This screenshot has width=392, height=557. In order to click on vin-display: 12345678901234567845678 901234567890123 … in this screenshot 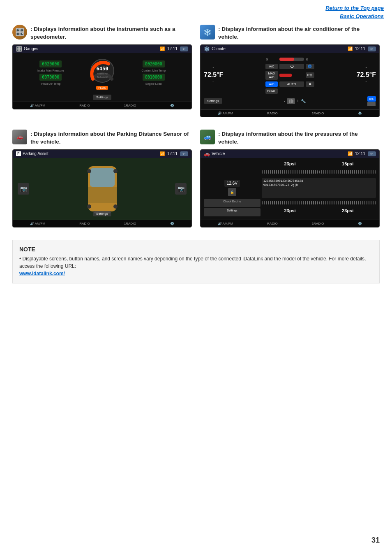, I will do `click(319, 188)`.